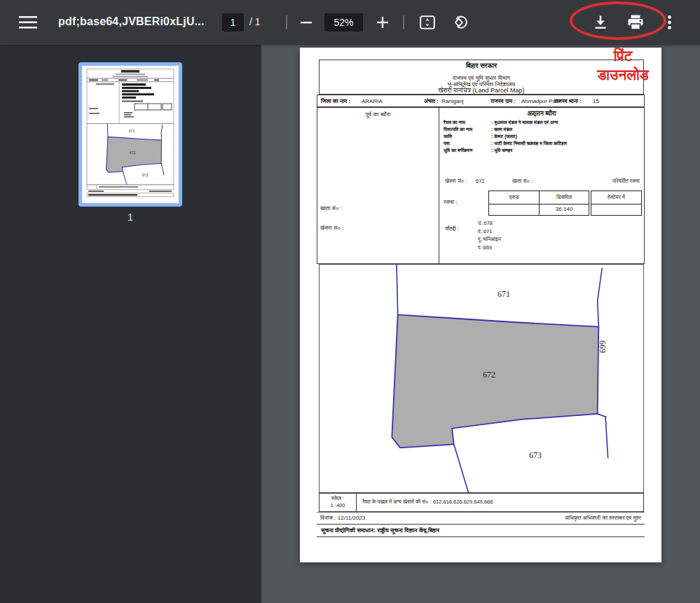  Describe the element at coordinates (336, 102) in the screenshot. I see `district-label: जिला का नाम :` at that location.